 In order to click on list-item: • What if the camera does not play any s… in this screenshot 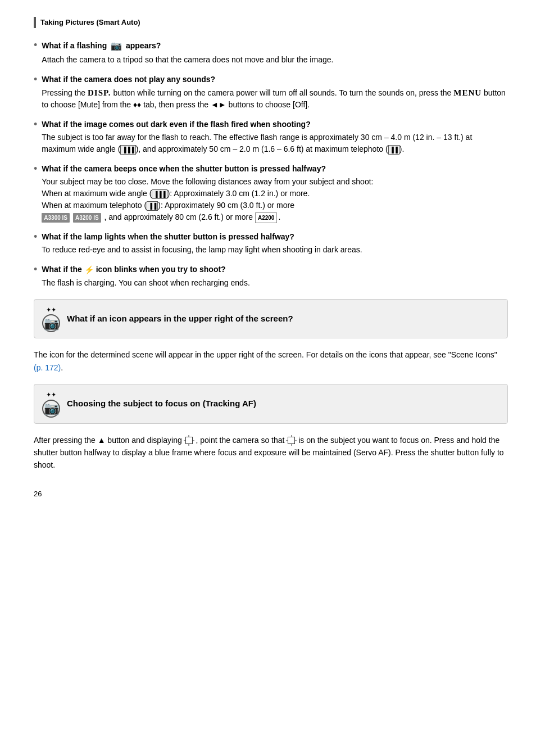, I will do `click(271, 92)`.